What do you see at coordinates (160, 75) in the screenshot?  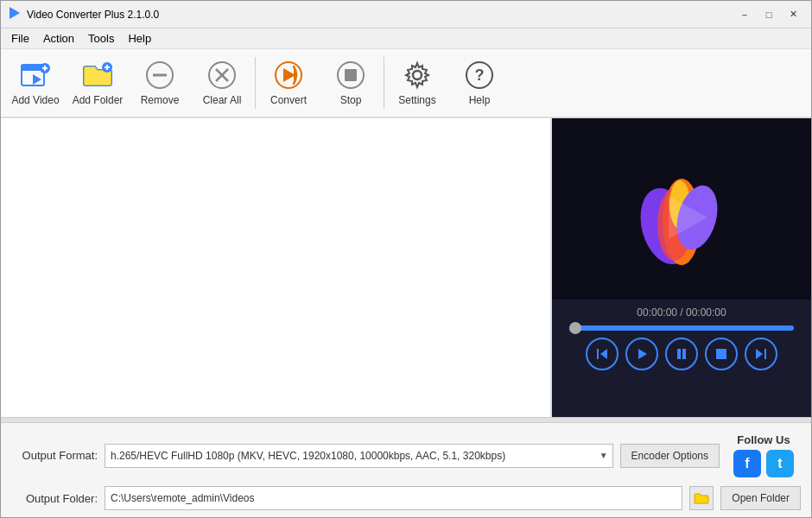 I see `remove-icon` at bounding box center [160, 75].